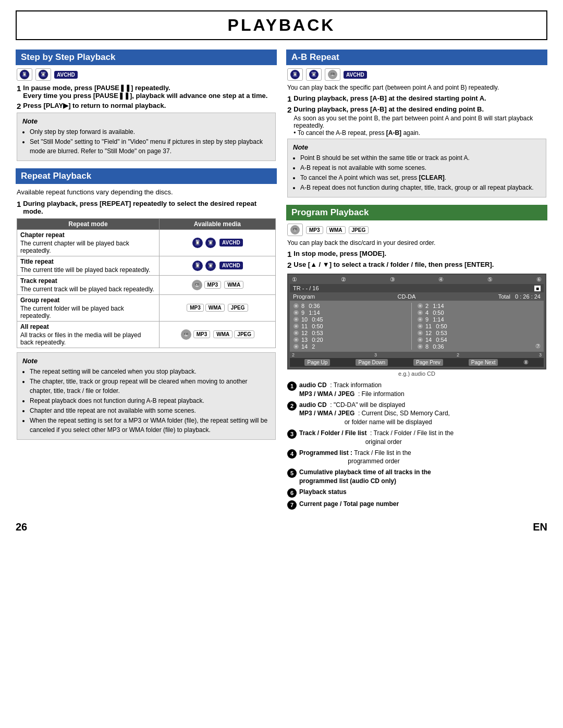 This screenshot has width=563, height=728. I want to click on wma-badge: WMA, so click(234, 285).